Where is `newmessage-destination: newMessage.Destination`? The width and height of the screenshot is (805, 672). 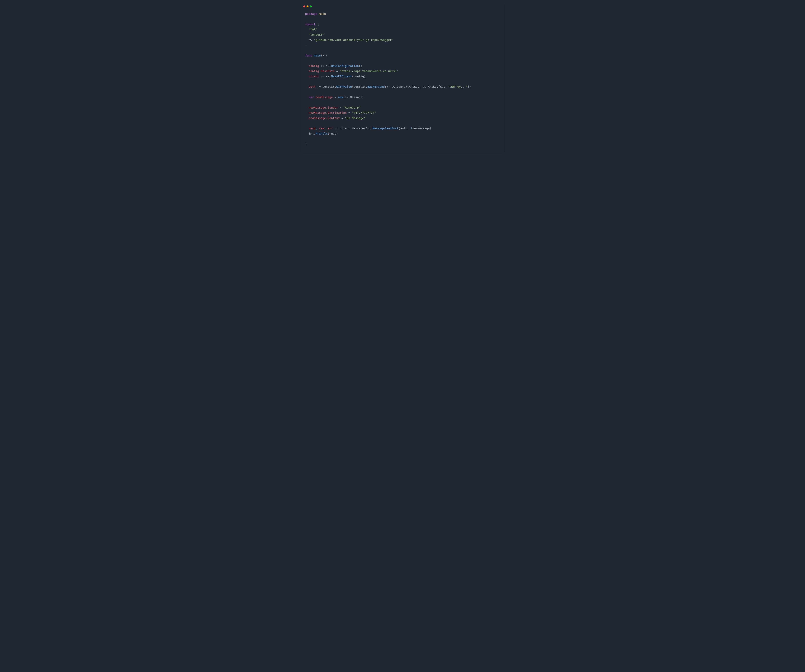 newmessage-destination: newMessage.Destination is located at coordinates (327, 113).